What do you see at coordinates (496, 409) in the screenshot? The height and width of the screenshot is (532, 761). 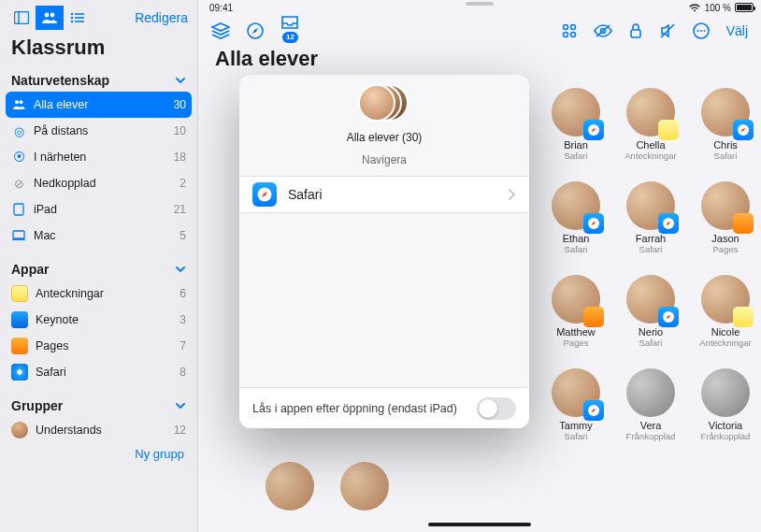 I see `lock-toggle` at bounding box center [496, 409].